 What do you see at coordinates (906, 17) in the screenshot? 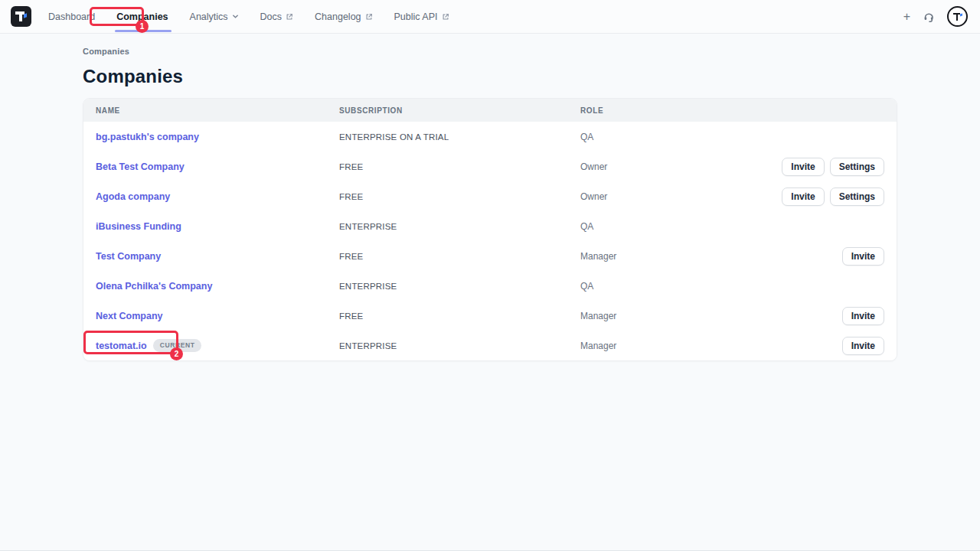
I see `add-button: +` at bounding box center [906, 17].